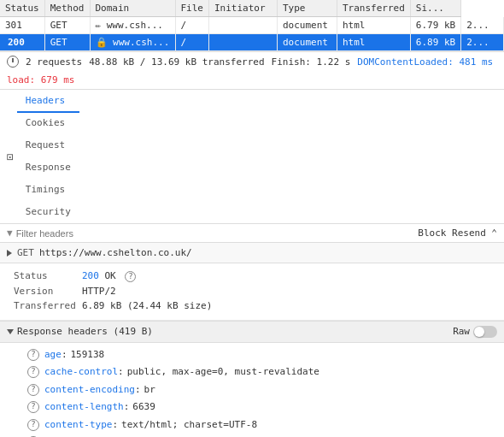 The image size is (504, 437). Describe the element at coordinates (48, 212) in the screenshot. I see `tab-security: Security` at that location.